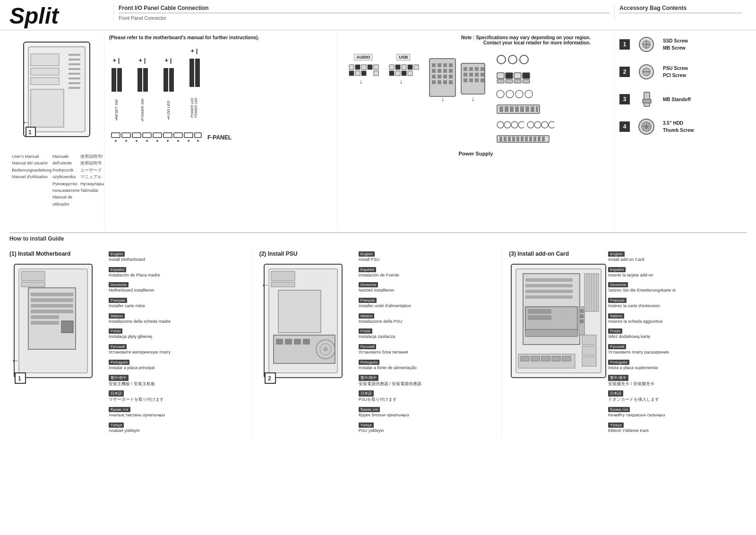  Describe the element at coordinates (178, 368) in the screenshot. I see `lang-text: Instalar a placa principal` at that location.